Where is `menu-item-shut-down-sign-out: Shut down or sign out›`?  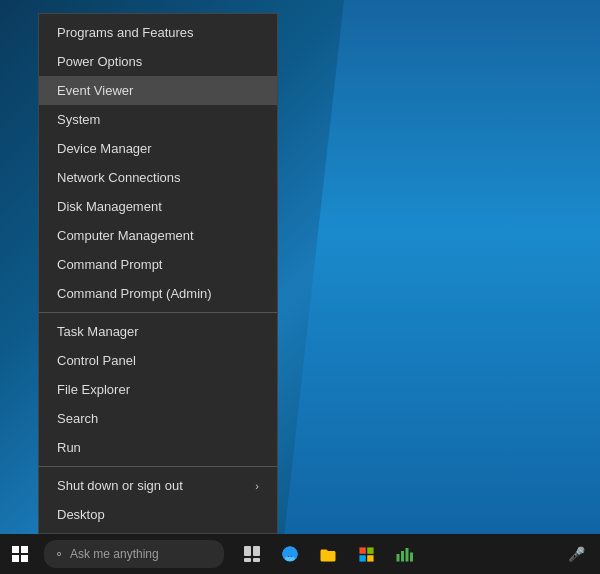
menu-item-shut-down-sign-out: Shut down or sign out› is located at coordinates (158, 486).